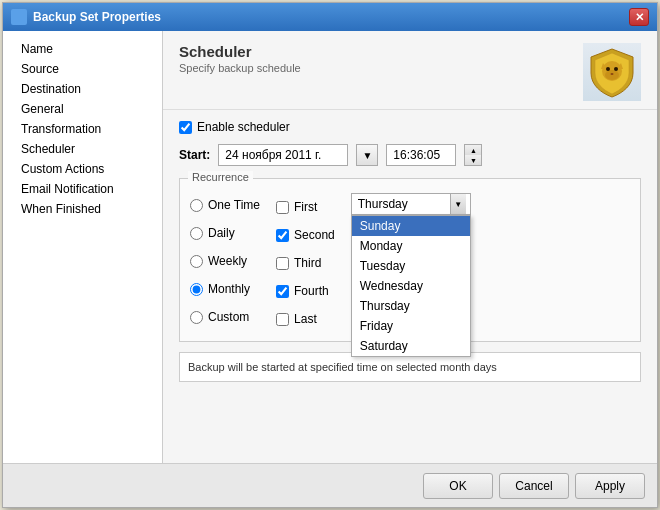 The image size is (660, 510). Describe the element at coordinates (240, 52) in the screenshot. I see `panel-title: Scheduler` at that location.